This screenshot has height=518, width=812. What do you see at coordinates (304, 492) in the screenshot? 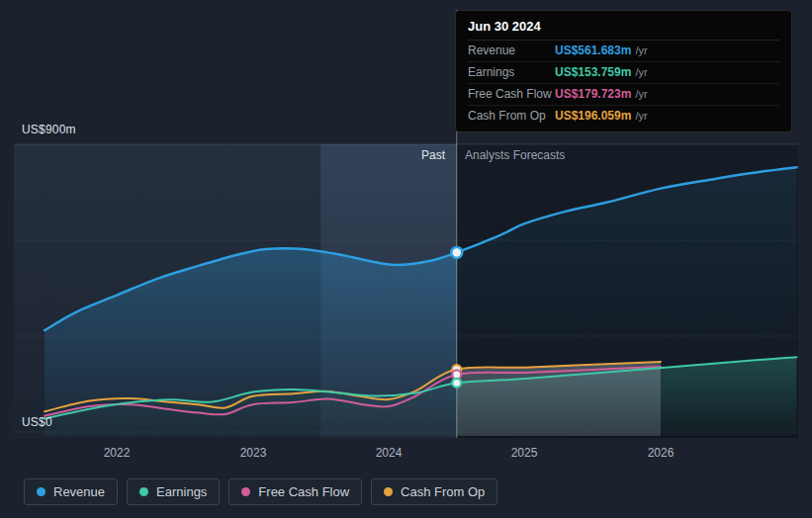
I see `legend-label: Free Cash Flow` at bounding box center [304, 492].